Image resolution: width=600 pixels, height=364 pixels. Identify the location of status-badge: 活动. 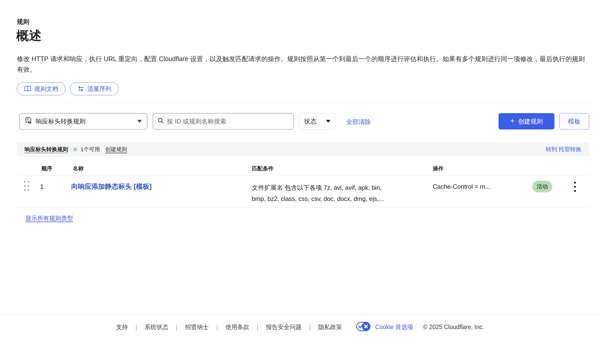
(542, 186).